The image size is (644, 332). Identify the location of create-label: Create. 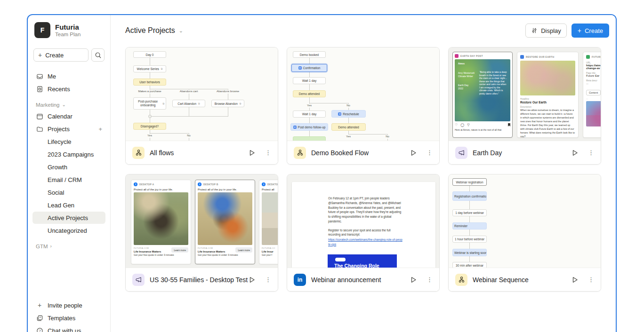
(55, 55).